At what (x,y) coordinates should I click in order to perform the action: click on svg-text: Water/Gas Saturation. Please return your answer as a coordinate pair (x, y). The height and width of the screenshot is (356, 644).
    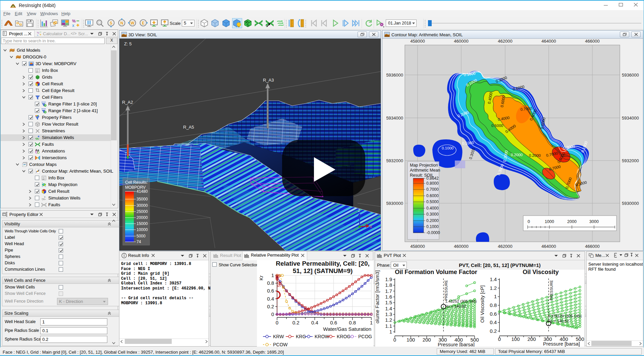
    Looking at the image, I should click on (347, 329).